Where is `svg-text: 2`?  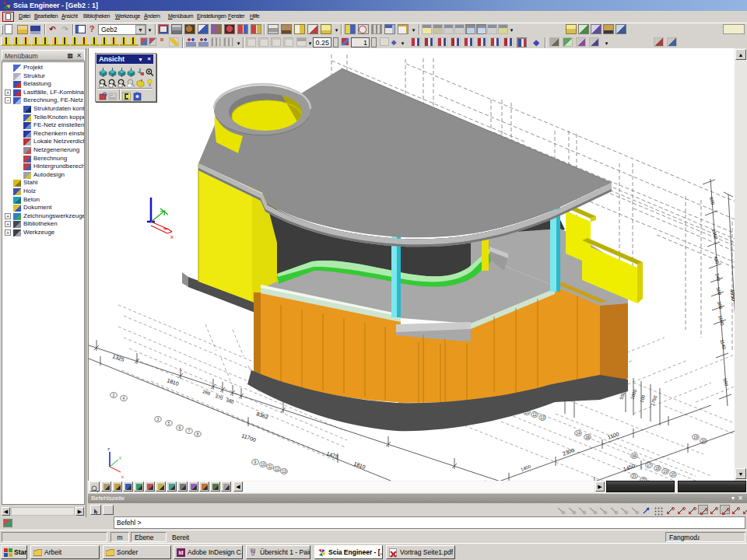 svg-text: 2 is located at coordinates (114, 395).